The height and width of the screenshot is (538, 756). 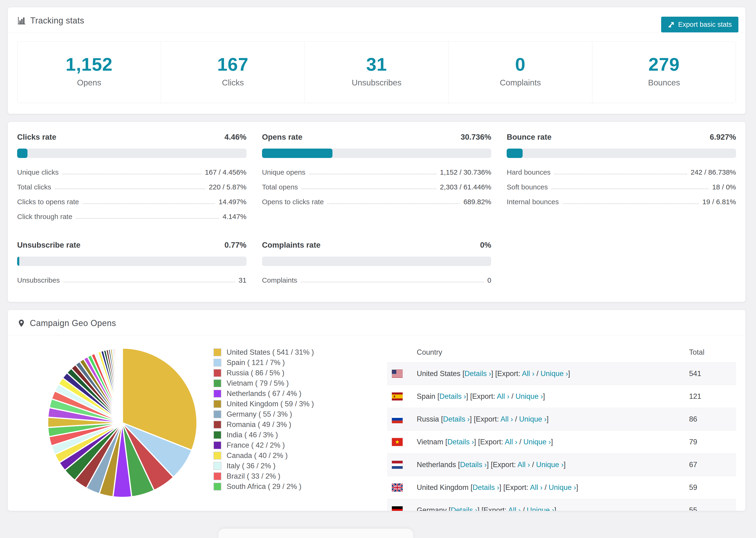 I want to click on legend-item: Netherlands ( 67 / 4% ), so click(x=296, y=394).